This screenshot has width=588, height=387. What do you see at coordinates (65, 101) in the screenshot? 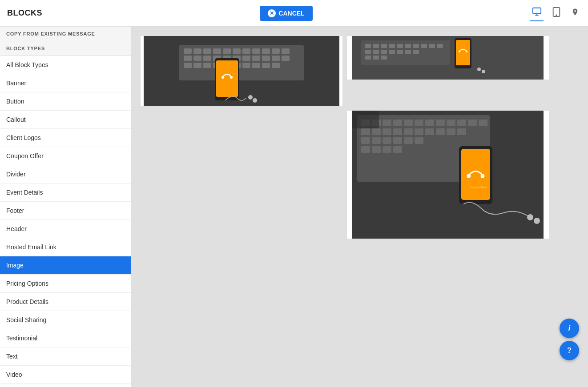
I see `sidebar-item-button: Button` at bounding box center [65, 101].